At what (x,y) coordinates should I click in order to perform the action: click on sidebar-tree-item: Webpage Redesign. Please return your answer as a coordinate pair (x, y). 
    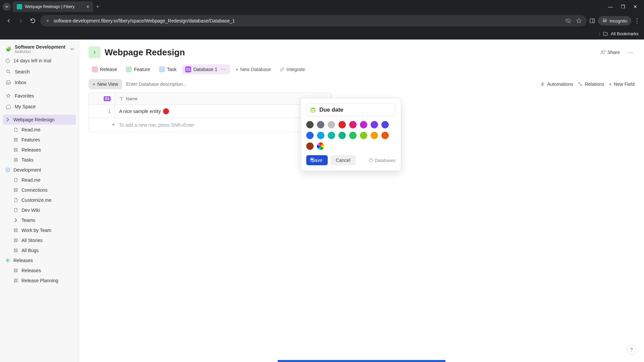
    Looking at the image, I should click on (40, 120).